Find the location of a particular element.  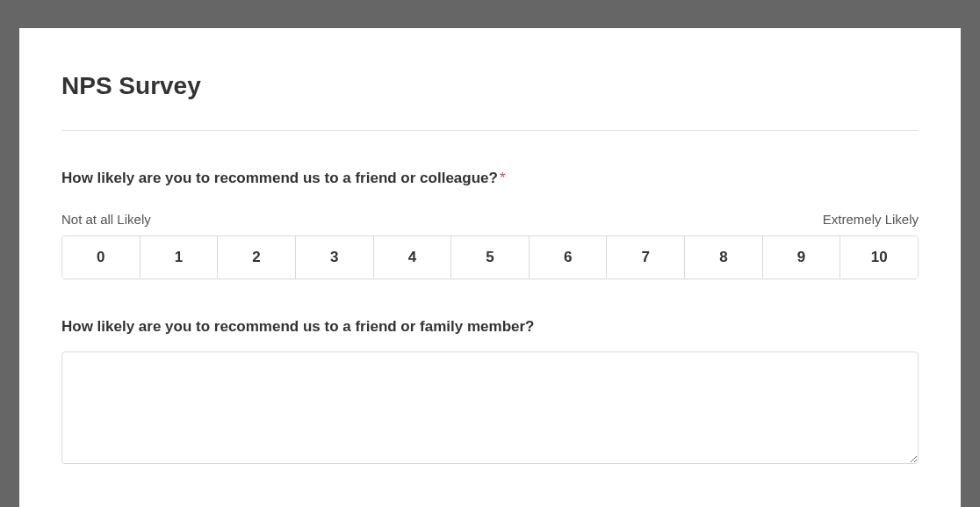

nps-option-10: 10 is located at coordinates (879, 257).